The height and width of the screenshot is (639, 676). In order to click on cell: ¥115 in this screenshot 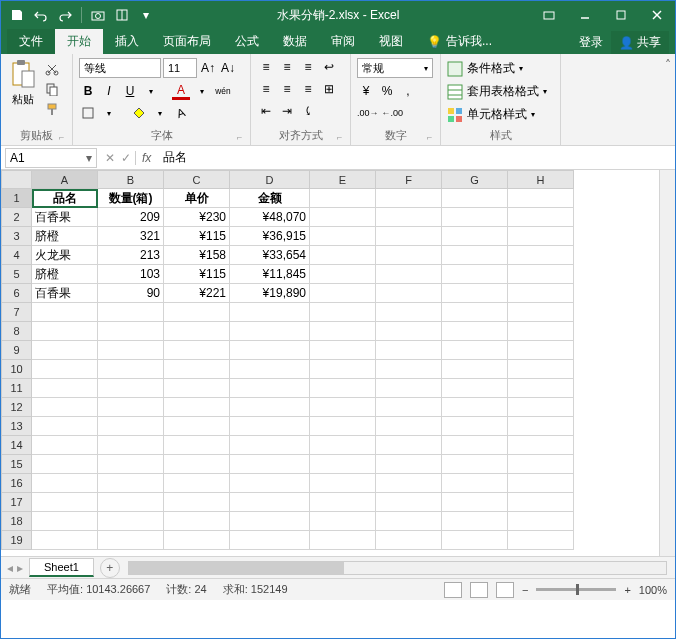, I will do `click(197, 274)`.